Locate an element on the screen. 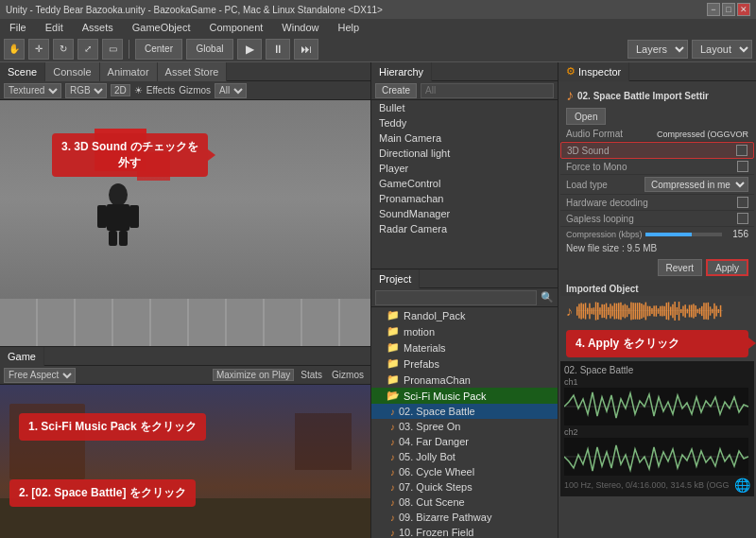 The image size is (756, 538). center-toggle: Center is located at coordinates (159, 49).